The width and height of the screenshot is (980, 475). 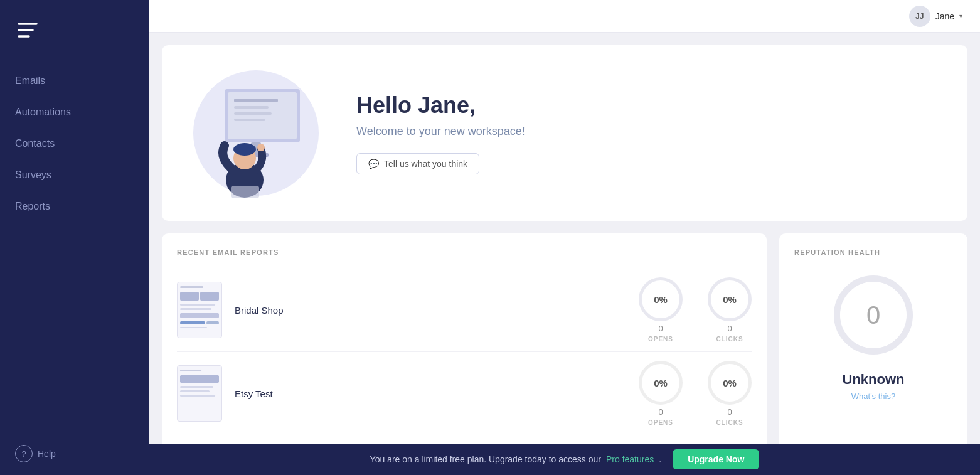 I want to click on welcome-greeting: Hello Jane,, so click(x=440, y=105).